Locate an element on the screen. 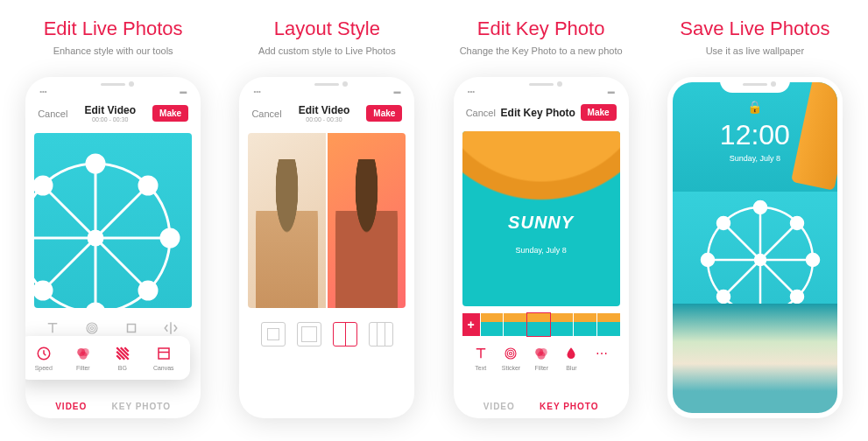  fingerprint-icon is located at coordinates (511, 354).